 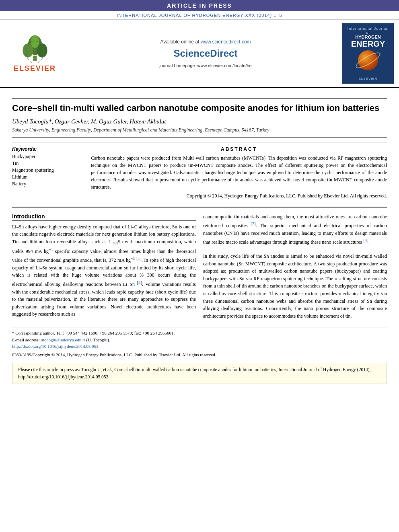 I want to click on available-label: Available online at, so click(x=179, y=42).